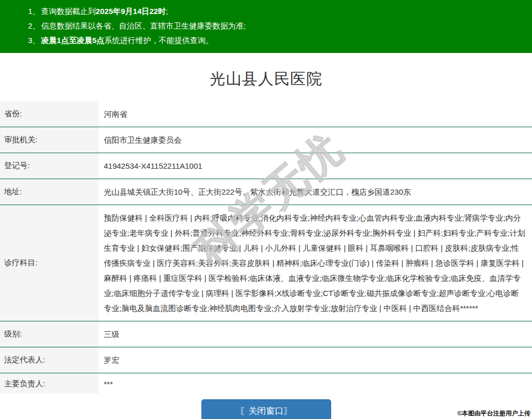  I want to click on field-value: 信阳市卫生健康委员会, so click(316, 140).